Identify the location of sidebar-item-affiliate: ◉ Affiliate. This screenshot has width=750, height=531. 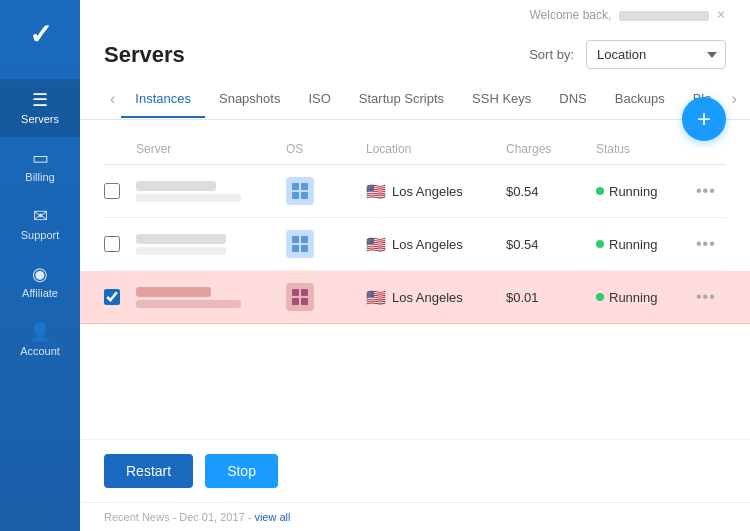
(40, 282).